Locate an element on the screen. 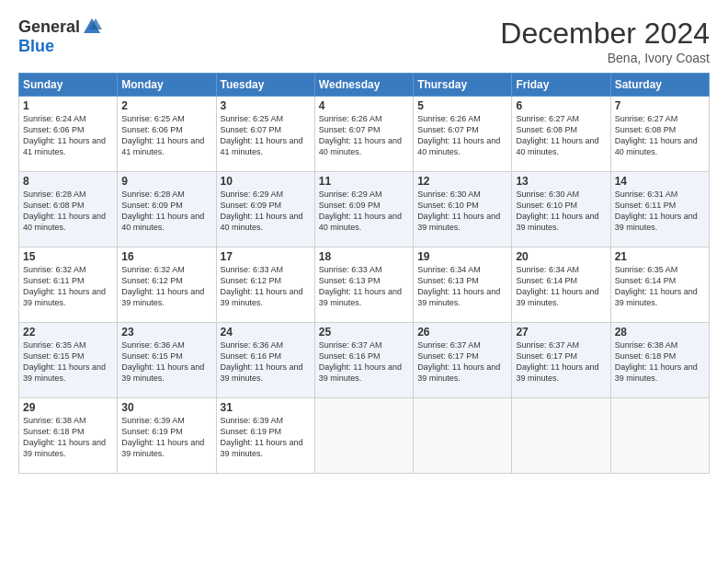 The height and width of the screenshot is (563, 728). calendar-cell: 25Sunrise: 6:37 AMSunset: 6:16 PMDayligh… is located at coordinates (364, 361).